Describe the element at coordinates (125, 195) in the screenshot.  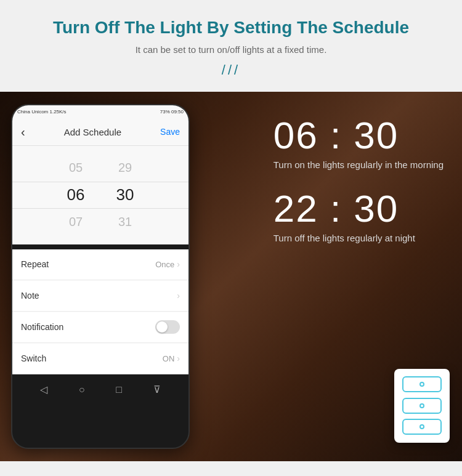
I see `minute-column: 29 30 31` at that location.